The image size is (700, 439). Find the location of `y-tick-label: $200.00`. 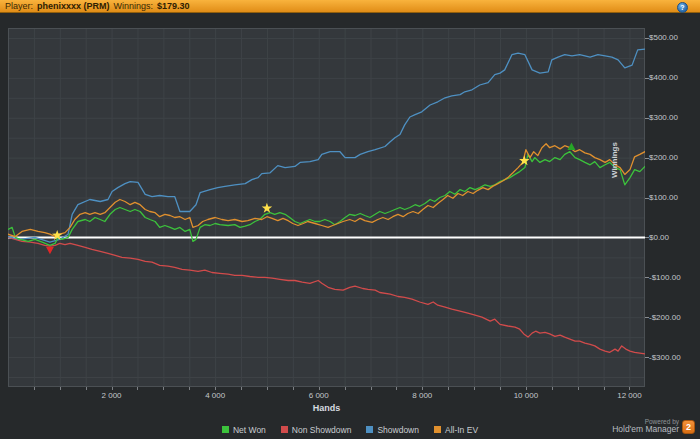

y-tick-label: $200.00 is located at coordinates (664, 158).